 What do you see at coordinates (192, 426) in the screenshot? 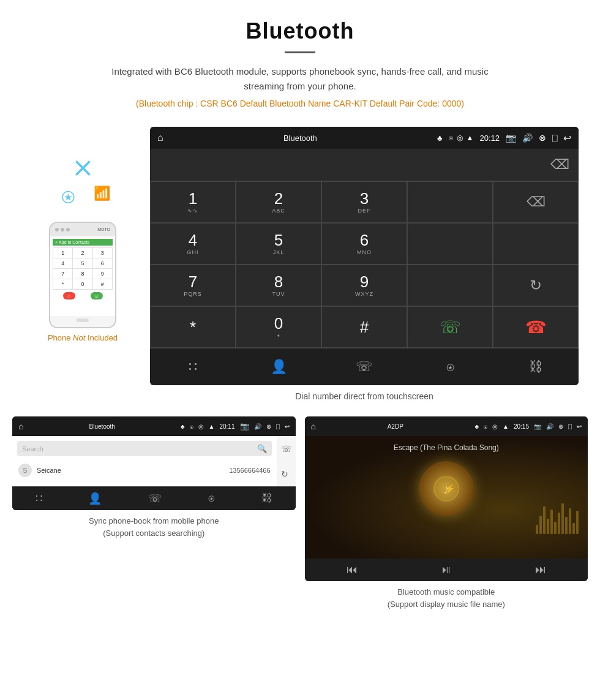
I see `pb-bt-icon: ⍟` at bounding box center [192, 426].